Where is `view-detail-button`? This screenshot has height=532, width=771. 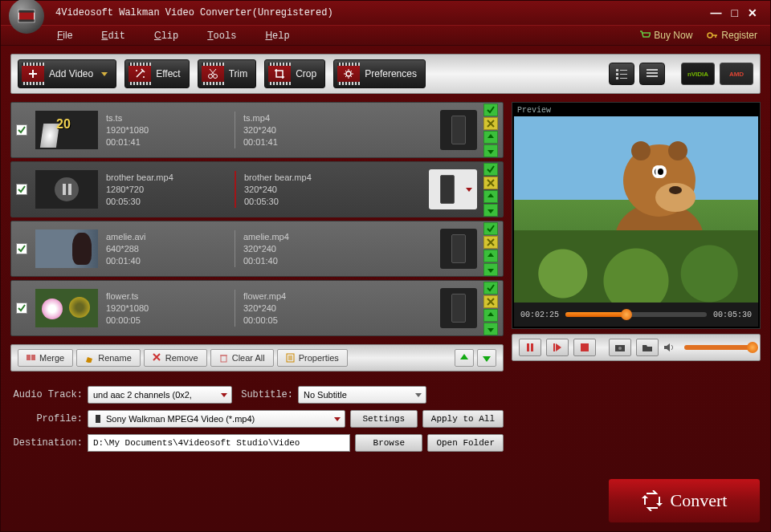 view-detail-button is located at coordinates (652, 74).